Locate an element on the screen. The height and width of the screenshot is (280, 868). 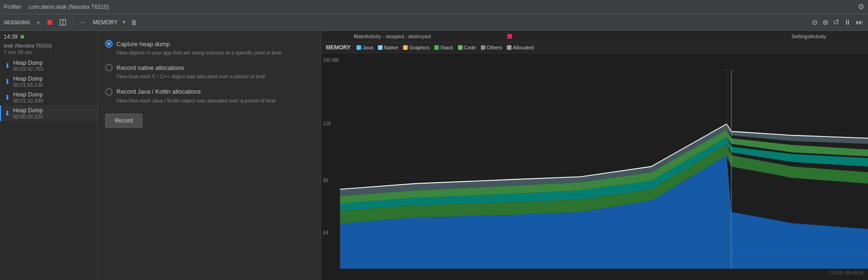
chart-legend-bar: MEMORY Java Native Graphics Stack Code O… is located at coordinates (595, 48).